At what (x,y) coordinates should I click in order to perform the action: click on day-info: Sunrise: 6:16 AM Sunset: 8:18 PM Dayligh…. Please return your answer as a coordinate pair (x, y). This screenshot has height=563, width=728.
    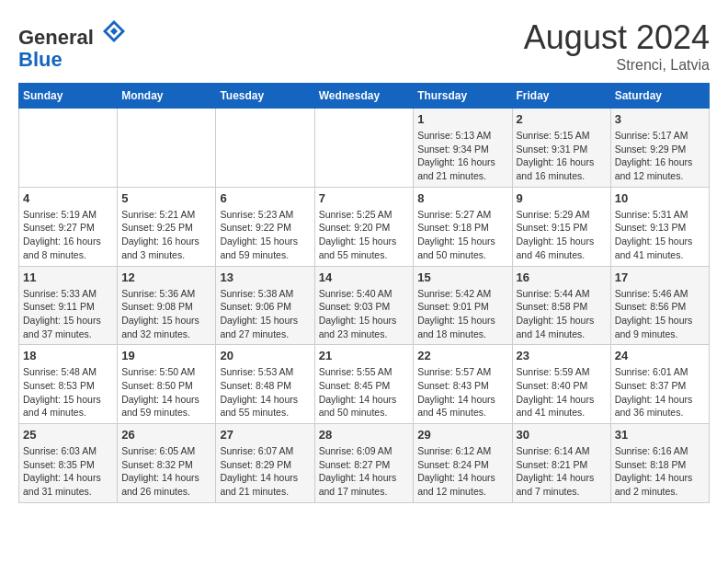
    Looking at the image, I should click on (660, 471).